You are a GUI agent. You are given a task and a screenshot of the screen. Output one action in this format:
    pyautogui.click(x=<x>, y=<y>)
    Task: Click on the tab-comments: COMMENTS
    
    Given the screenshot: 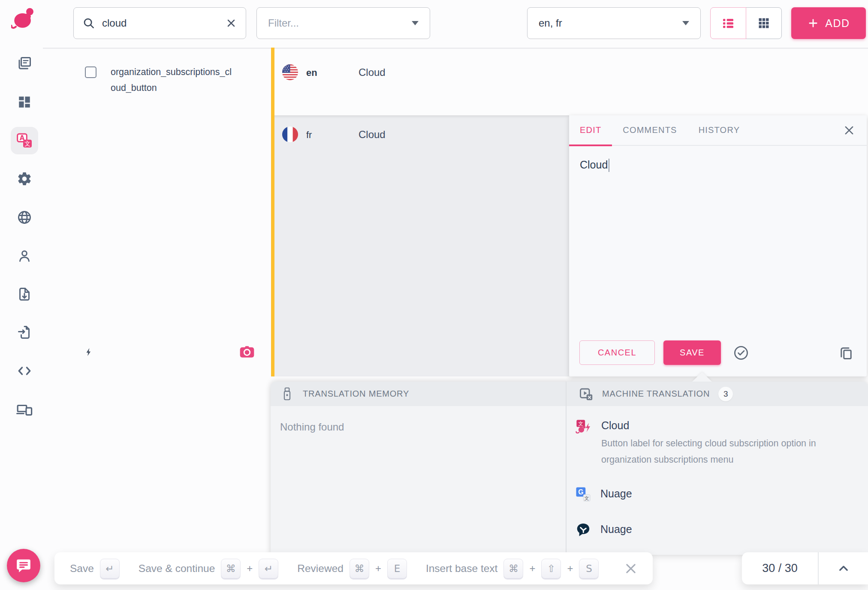 What is the action you would take?
    pyautogui.click(x=650, y=130)
    